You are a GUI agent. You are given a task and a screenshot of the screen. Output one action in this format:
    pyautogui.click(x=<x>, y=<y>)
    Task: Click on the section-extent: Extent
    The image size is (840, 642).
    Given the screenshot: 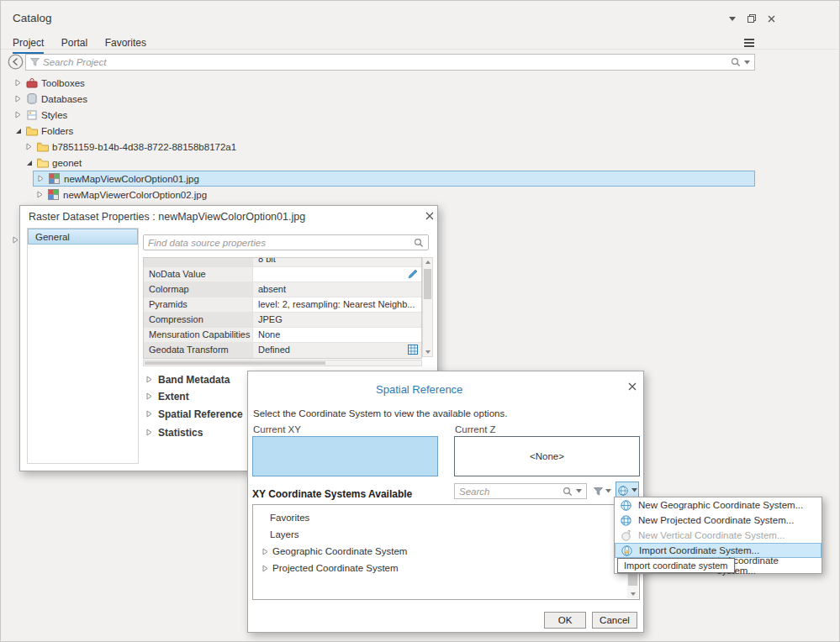 What is the action you would take?
    pyautogui.click(x=167, y=397)
    